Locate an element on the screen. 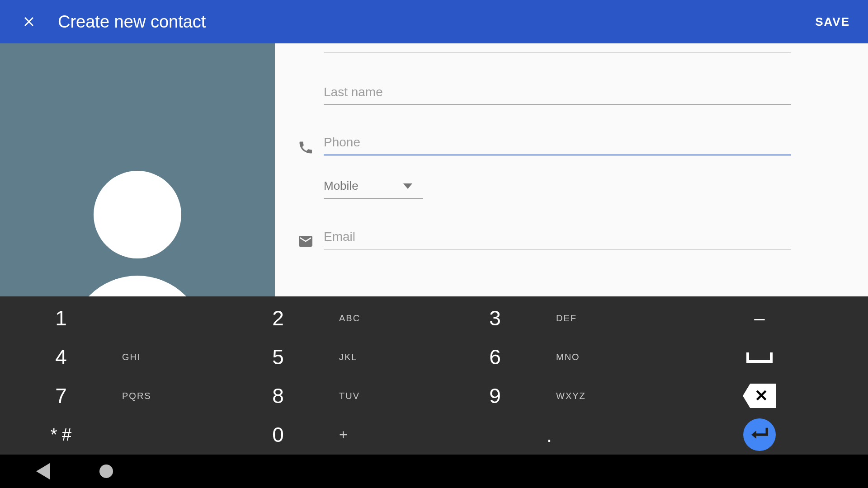  key-backspace: ✕ is located at coordinates (760, 396).